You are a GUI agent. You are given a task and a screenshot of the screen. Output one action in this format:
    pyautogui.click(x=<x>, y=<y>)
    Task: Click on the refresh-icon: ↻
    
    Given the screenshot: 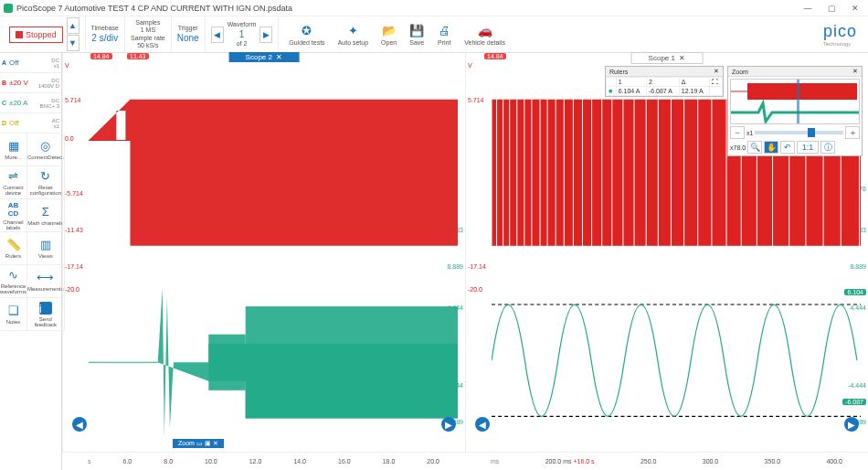 What is the action you would take?
    pyautogui.click(x=46, y=176)
    